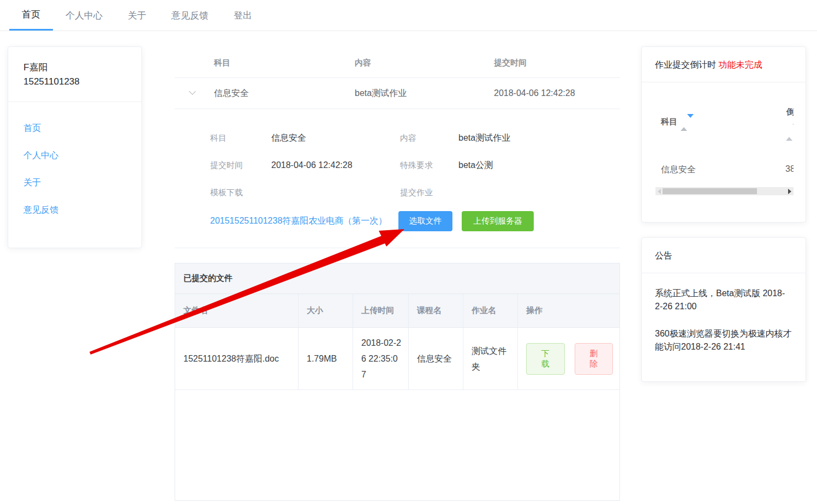 Image resolution: width=817 pixels, height=504 pixels. What do you see at coordinates (241, 139) in the screenshot?
I see `detail-subject-label: 科目` at bounding box center [241, 139].